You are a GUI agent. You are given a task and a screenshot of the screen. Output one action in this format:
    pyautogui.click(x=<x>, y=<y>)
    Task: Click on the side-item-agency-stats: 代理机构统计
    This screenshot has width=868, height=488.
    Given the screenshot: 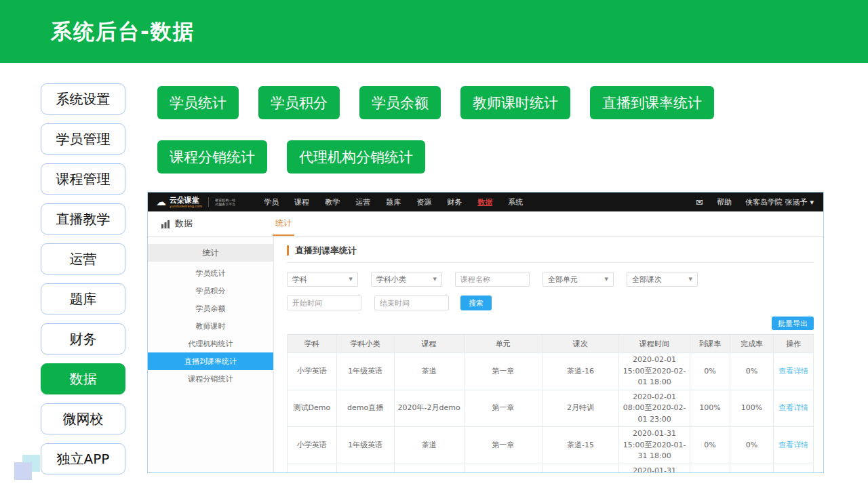 What is the action you would take?
    pyautogui.click(x=210, y=344)
    